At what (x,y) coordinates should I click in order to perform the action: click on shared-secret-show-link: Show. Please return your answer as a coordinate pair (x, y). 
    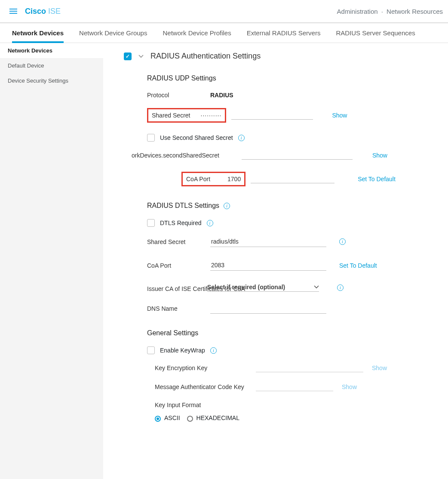
    Looking at the image, I should click on (340, 115).